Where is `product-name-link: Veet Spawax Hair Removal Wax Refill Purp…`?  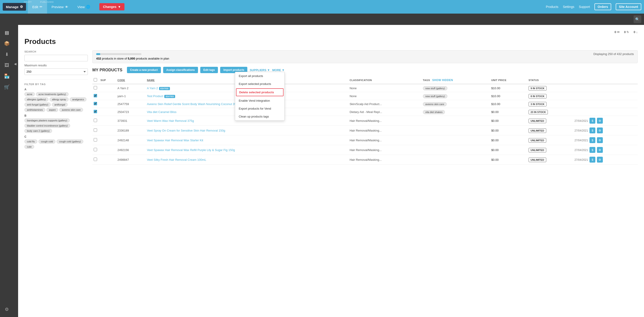 product-name-link: Veet Spawax Hair Removal Wax Refill Purp… is located at coordinates (191, 150).